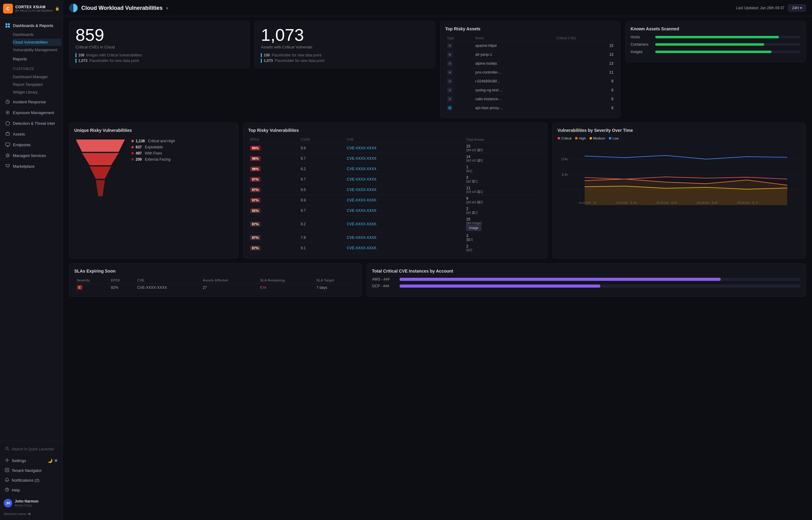 Image resolution: width=812 pixels, height=520 pixels. Describe the element at coordinates (514, 55) in the screenshot. I see `asset-name: afr-jump-1` at that location.